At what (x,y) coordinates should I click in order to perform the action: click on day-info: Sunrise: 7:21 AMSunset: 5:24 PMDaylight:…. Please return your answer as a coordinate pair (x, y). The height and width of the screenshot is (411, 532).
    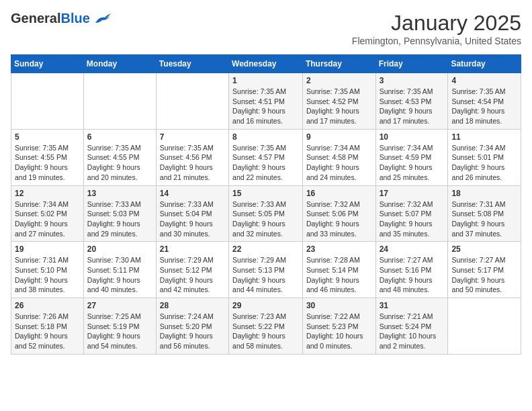
    Looking at the image, I should click on (412, 332).